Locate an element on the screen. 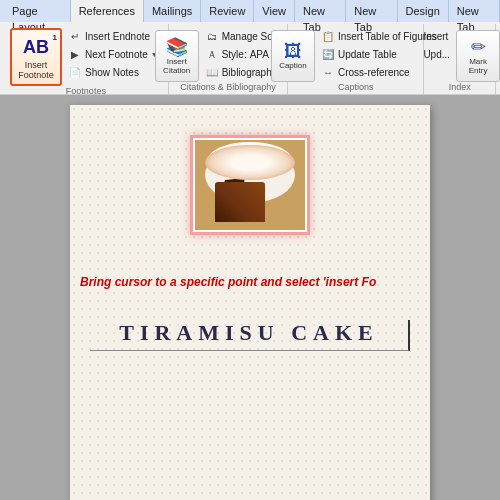 This screenshot has height=500, width=500. tab-mailings: Mailings is located at coordinates (172, 11).